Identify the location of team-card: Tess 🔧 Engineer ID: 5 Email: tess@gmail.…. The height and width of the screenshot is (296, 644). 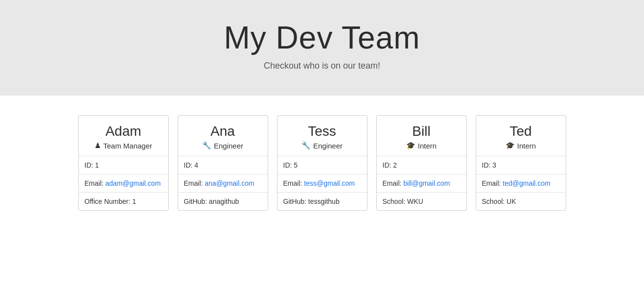
(322, 163).